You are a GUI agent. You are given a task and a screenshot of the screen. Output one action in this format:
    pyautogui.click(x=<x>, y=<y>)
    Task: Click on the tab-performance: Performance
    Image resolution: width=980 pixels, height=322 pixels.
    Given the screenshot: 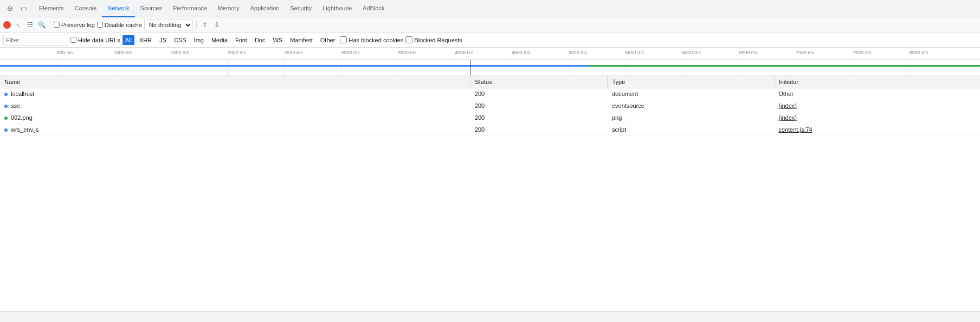 What is the action you would take?
    pyautogui.click(x=190, y=9)
    